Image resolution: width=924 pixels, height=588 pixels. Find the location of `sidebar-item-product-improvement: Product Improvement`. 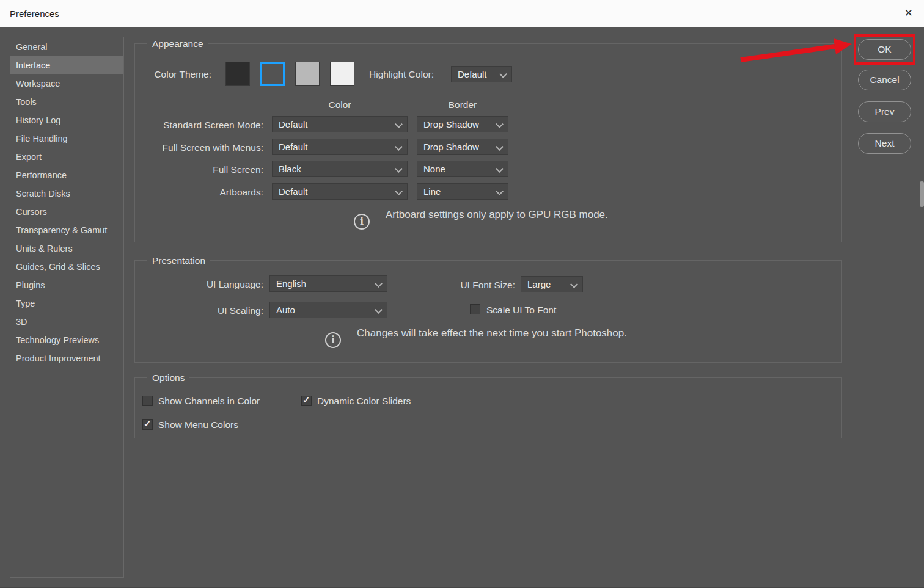

sidebar-item-product-improvement: Product Improvement is located at coordinates (67, 358).